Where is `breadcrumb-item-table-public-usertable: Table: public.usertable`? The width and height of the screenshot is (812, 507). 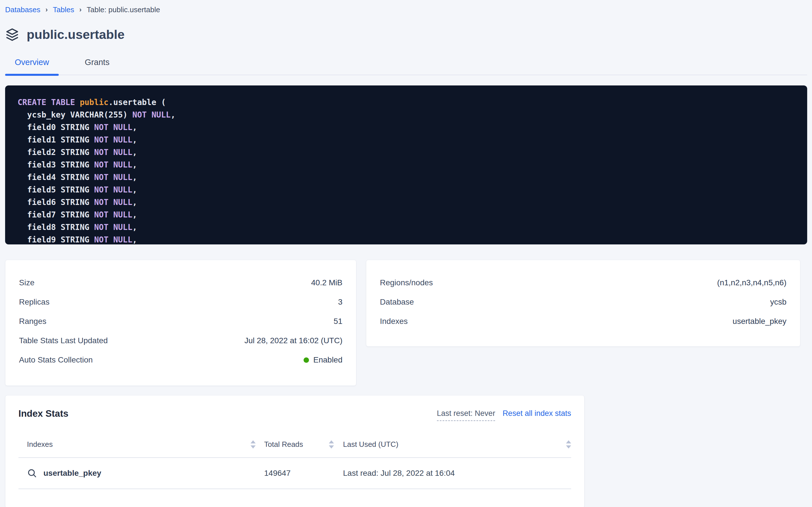 breadcrumb-item-table-public-usertable: Table: public.usertable is located at coordinates (123, 10).